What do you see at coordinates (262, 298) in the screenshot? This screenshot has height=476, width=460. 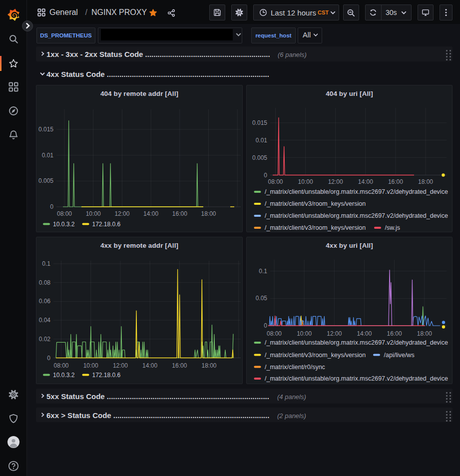 I see `svg-text: 0.05` at bounding box center [262, 298].